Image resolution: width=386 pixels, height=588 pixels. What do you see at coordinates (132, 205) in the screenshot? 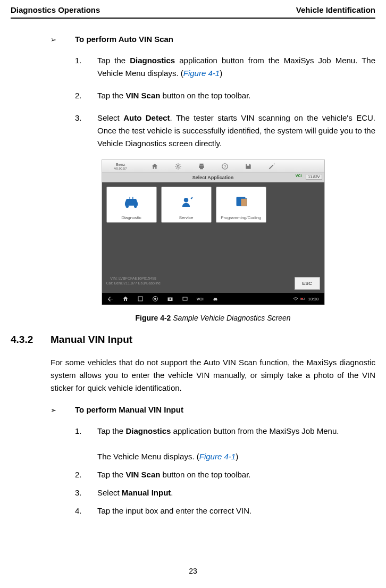
I see `tile-diagnostic: Diagnostic` at bounding box center [132, 205].